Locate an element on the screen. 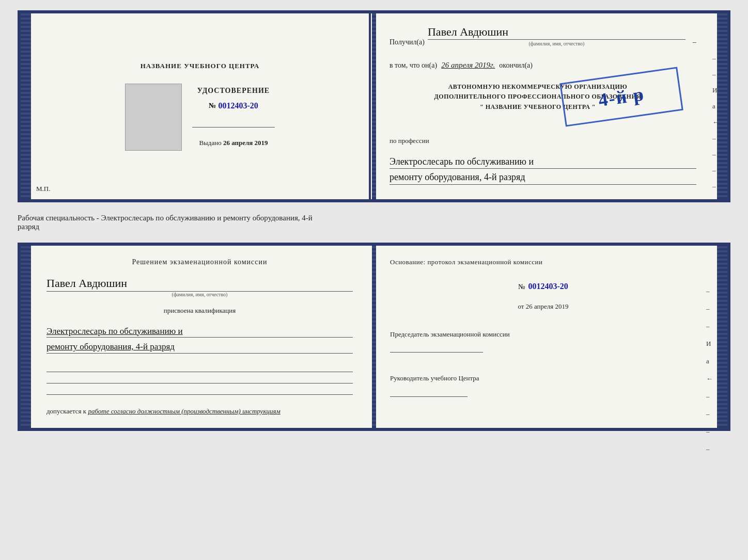 The width and height of the screenshot is (748, 560). recipient-line: Получил(а) Павел Авдюшин (фамилия, имя, … is located at coordinates (543, 36).